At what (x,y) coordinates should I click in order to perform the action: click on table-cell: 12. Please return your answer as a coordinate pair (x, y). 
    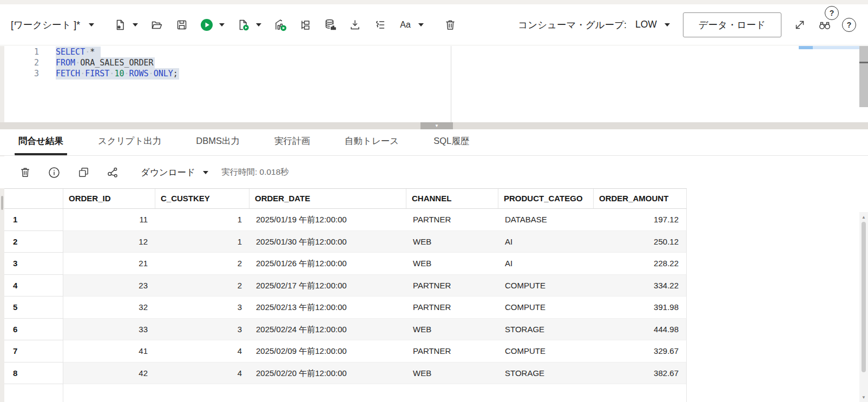
    Looking at the image, I should click on (109, 242).